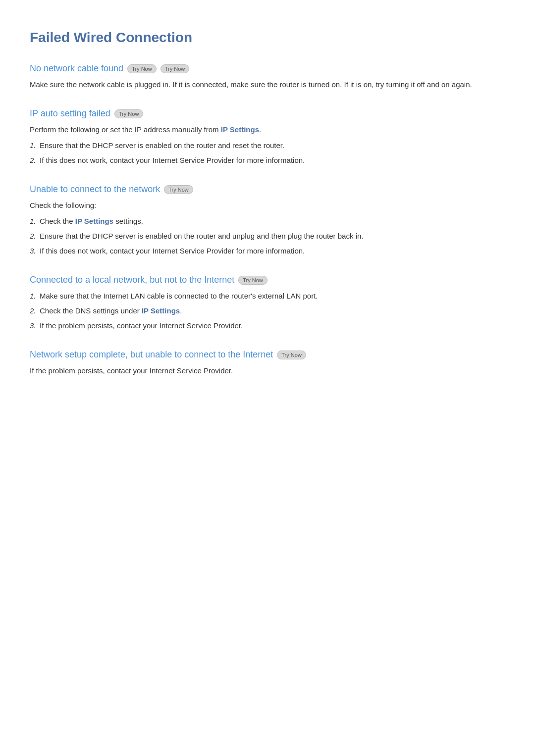 This screenshot has height=756, width=535. What do you see at coordinates (272, 221) in the screenshot?
I see `list-item: Check the IP Settings settings.` at bounding box center [272, 221].